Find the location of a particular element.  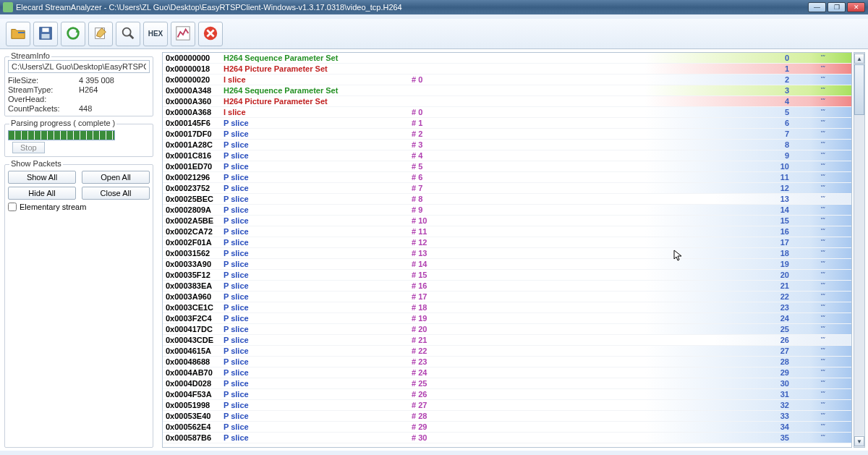

reload-button is located at coordinates (73, 34).